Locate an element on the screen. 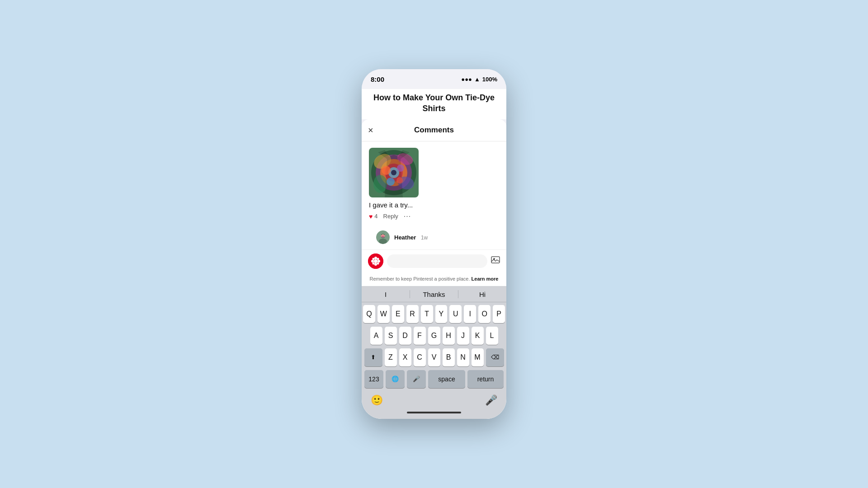 This screenshot has width=868, height=488. key-x: X is located at coordinates (405, 357).